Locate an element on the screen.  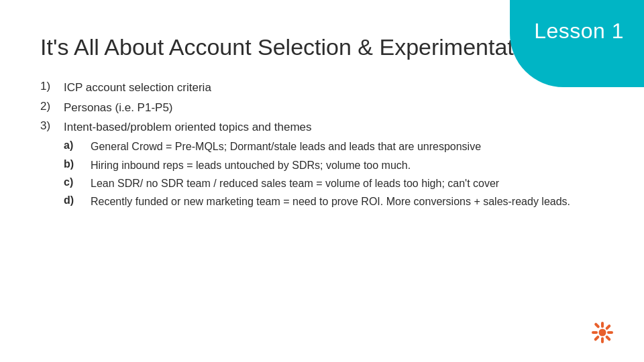
sub-letter-a: a) is located at coordinates (77, 145).